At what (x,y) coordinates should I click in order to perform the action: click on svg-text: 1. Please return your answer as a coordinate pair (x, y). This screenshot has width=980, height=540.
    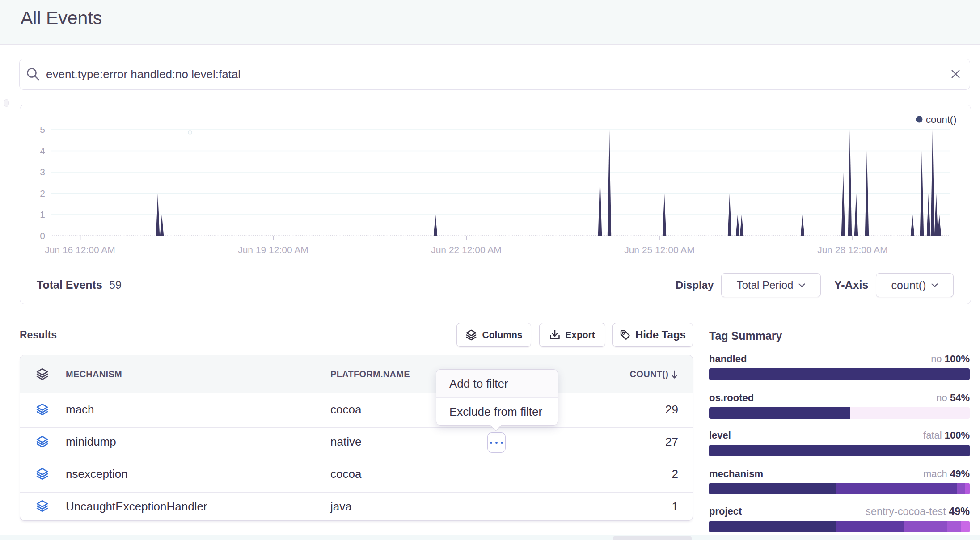
    Looking at the image, I should click on (42, 215).